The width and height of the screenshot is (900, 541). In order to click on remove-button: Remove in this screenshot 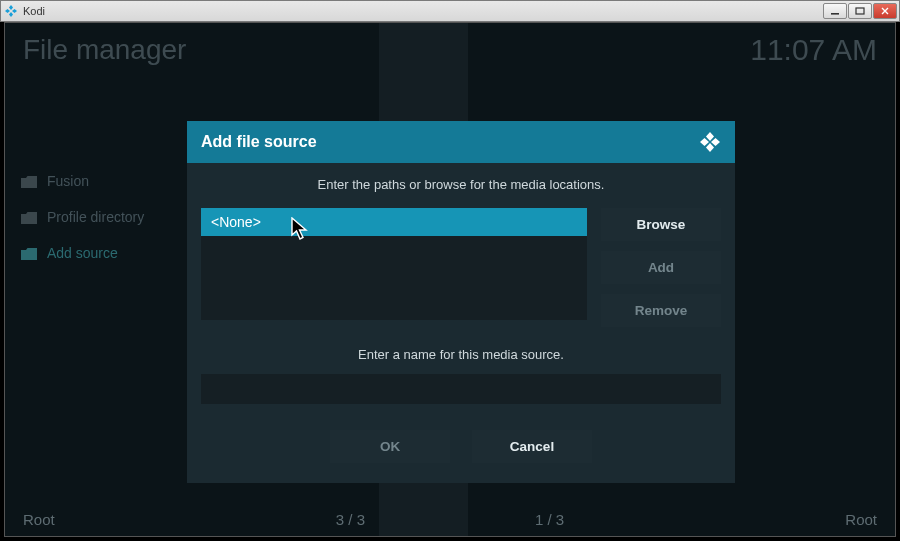, I will do `click(661, 310)`.